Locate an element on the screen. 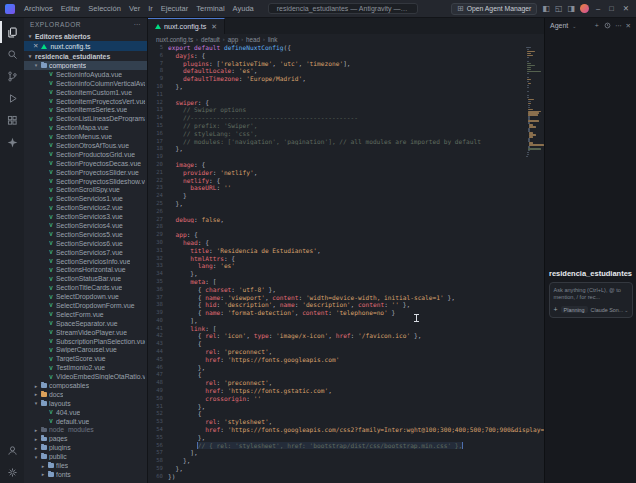 This screenshot has width=636, height=483. tree-item-selectform-vue: VSelectForm.vue is located at coordinates (86, 314).